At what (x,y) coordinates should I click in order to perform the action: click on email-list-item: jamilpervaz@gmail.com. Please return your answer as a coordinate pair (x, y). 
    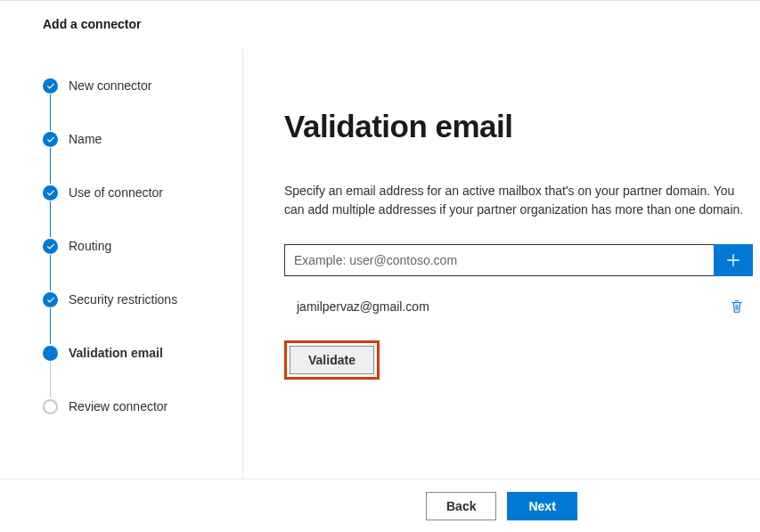
    Looking at the image, I should click on (519, 307).